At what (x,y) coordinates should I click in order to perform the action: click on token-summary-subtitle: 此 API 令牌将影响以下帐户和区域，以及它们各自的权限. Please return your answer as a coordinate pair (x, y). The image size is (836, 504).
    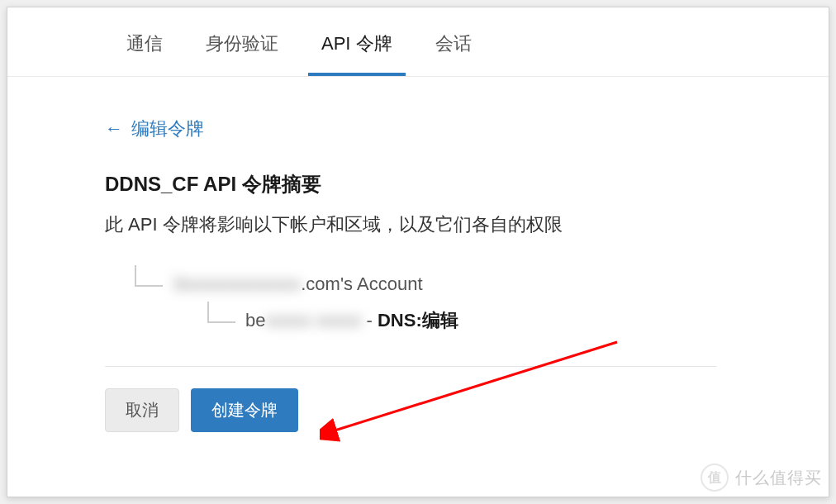
    Looking at the image, I should click on (395, 225).